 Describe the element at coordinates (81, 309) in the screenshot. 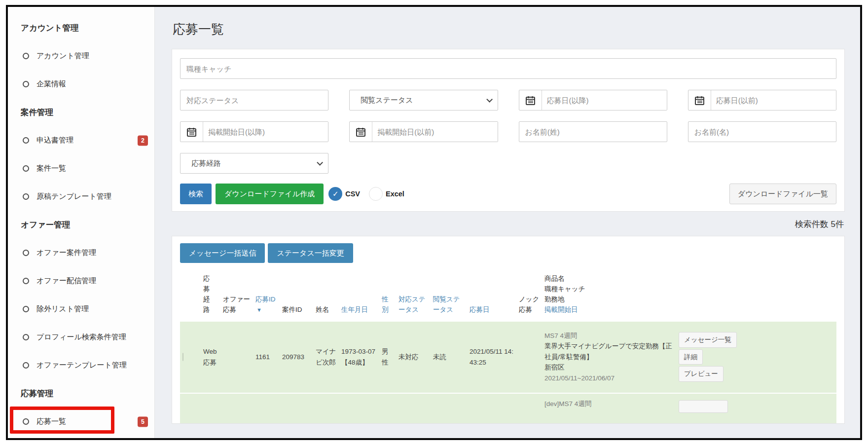

I see `sidebar-item-exclusion-list-management: 除外リスト管理` at that location.